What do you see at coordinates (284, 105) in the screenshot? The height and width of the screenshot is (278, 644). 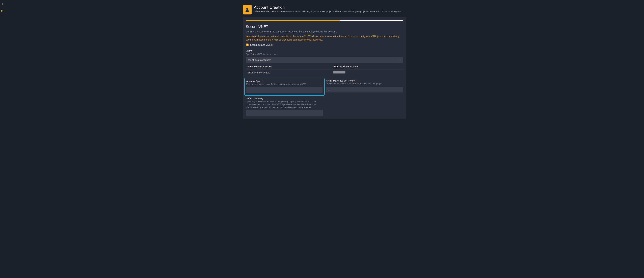 I see `default-gateway-help: Optionally provide the address of the ga…` at bounding box center [284, 105].